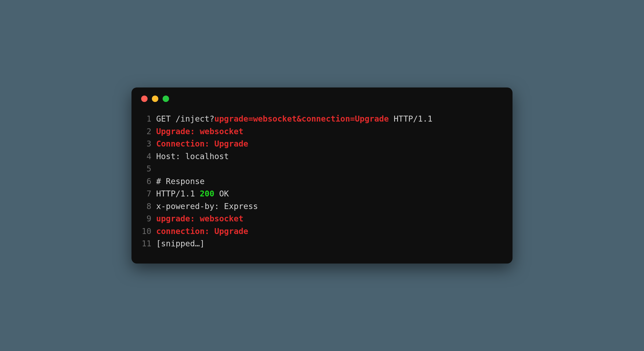  What do you see at coordinates (322, 207) in the screenshot?
I see `code-line: 8x-powered-by: Express` at bounding box center [322, 207].